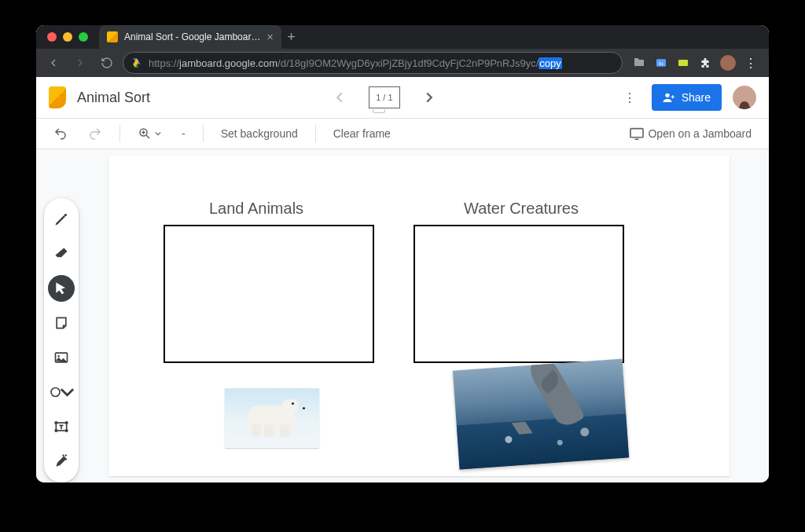 The height and width of the screenshot is (532, 805). I want to click on zoom-button, so click(149, 134).